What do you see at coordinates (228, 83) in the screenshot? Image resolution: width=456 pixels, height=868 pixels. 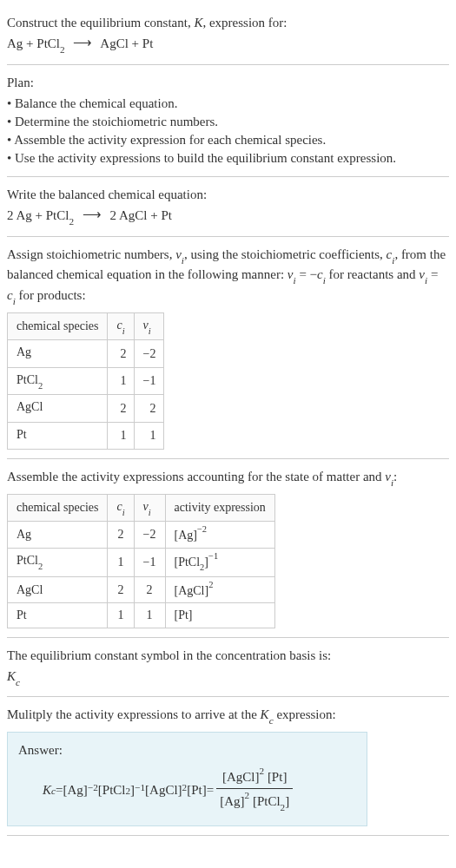 I see `plan-header: Plan:` at bounding box center [228, 83].